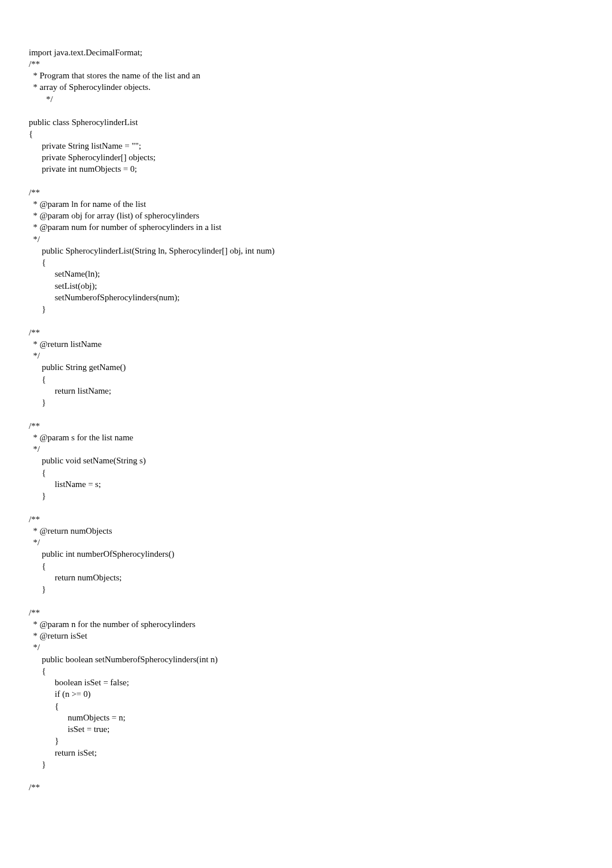 This screenshot has width=612, height=868. What do you see at coordinates (81, 437) in the screenshot?
I see `code-line: * @param s for the list name` at bounding box center [81, 437].